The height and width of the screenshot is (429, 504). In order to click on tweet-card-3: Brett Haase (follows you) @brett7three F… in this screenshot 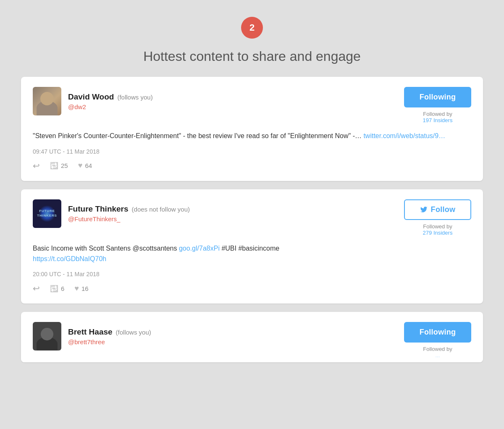, I will do `click(252, 337)`.